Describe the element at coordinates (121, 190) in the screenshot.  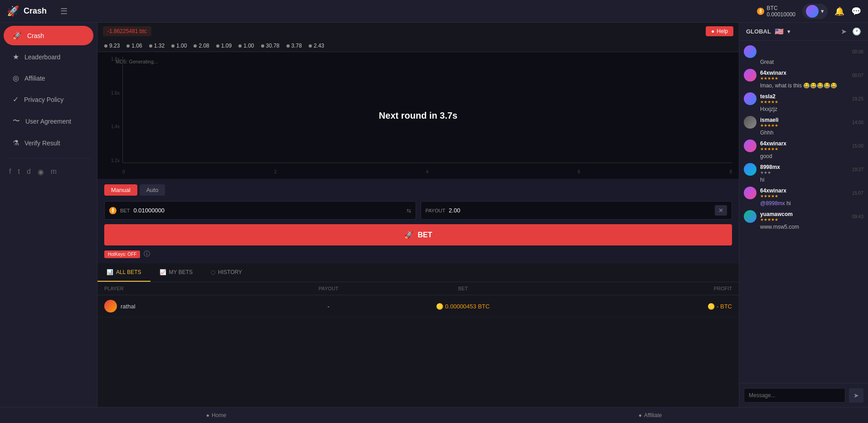
I see `manual-tab: Manual` at that location.